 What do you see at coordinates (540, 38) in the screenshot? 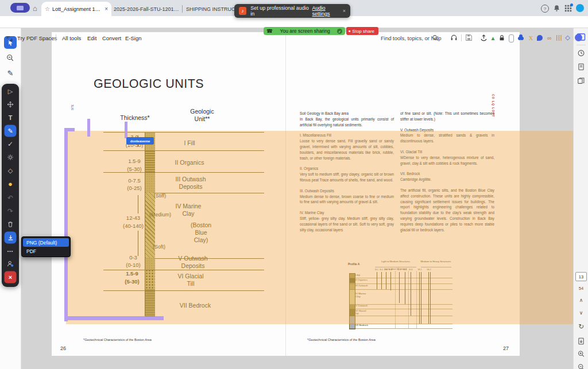
I see `blue-comment-icon` at bounding box center [540, 38].